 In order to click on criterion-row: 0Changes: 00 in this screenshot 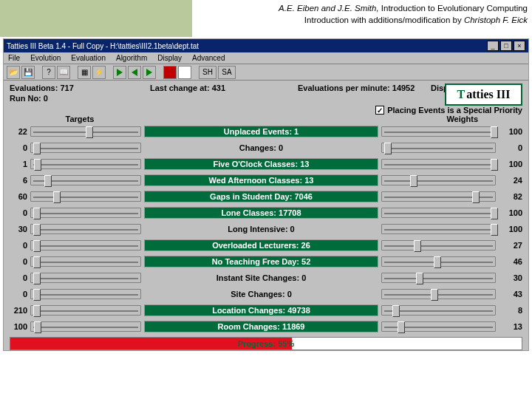, I will do `click(266, 148)`.